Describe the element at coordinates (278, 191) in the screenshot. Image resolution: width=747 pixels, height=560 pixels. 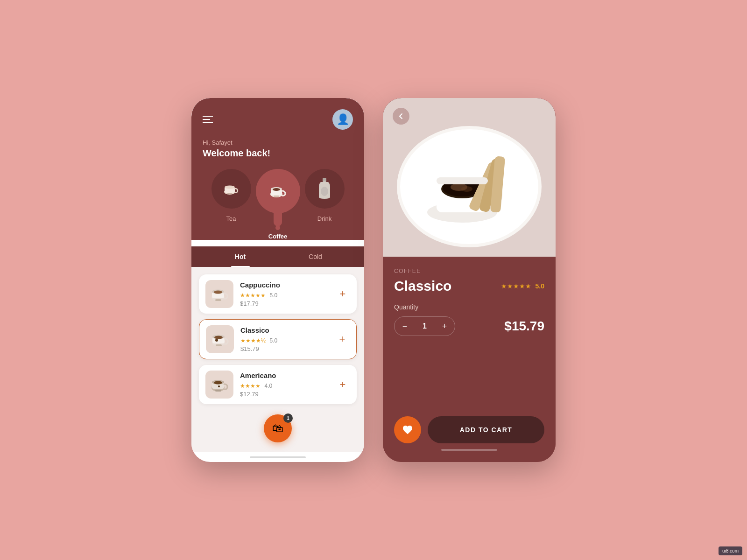
I see `coffee-bubble` at that location.